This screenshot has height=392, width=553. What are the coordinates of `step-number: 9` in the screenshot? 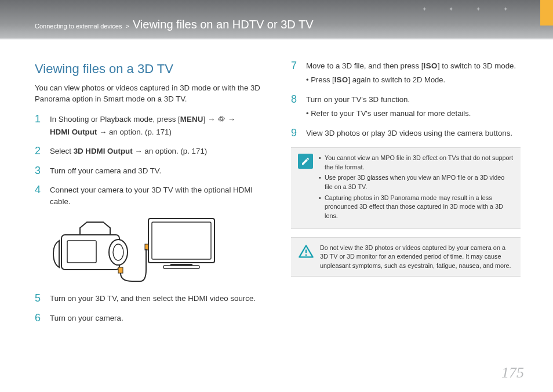 It's located at (295, 133).